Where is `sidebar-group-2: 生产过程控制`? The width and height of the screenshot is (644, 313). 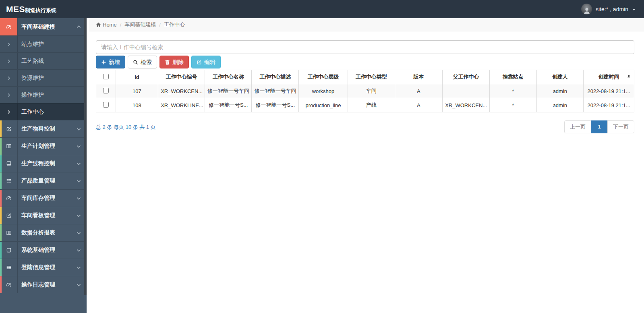
sidebar-group-2: 生产过程控制 is located at coordinates (43, 164).